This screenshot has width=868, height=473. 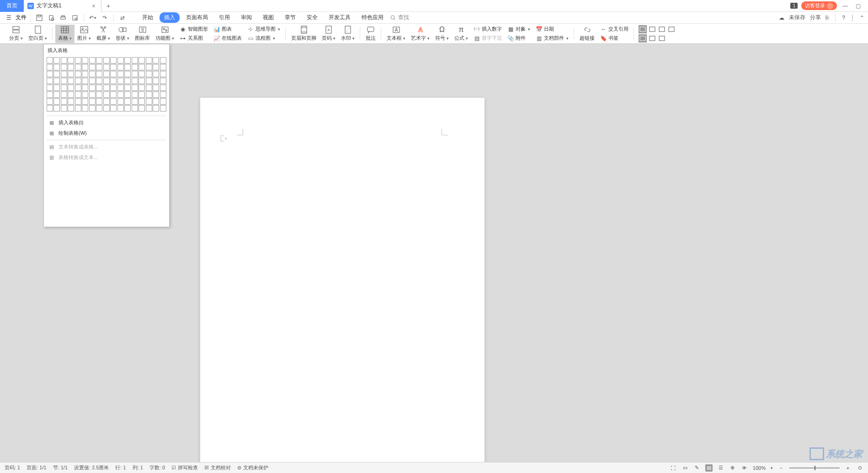 I want to click on wordart-button: A 艺术字▾, so click(x=421, y=34).